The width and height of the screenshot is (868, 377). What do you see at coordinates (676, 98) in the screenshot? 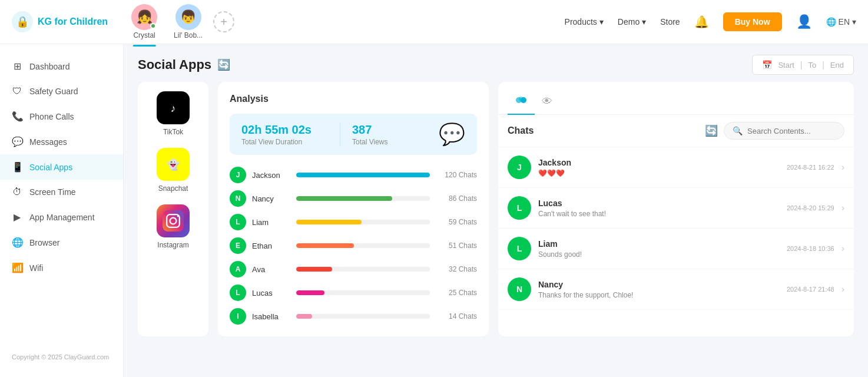
I see `chats-tabs: 👁` at bounding box center [676, 98].